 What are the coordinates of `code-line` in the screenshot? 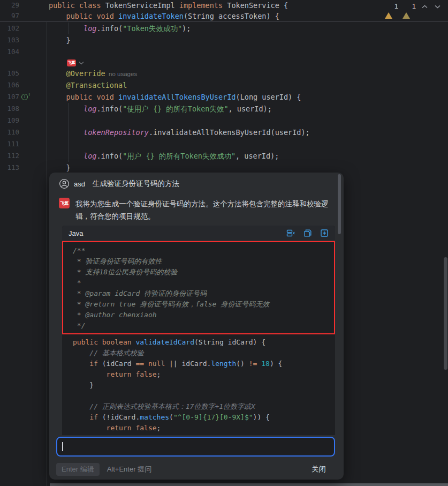 It's located at (204, 396).